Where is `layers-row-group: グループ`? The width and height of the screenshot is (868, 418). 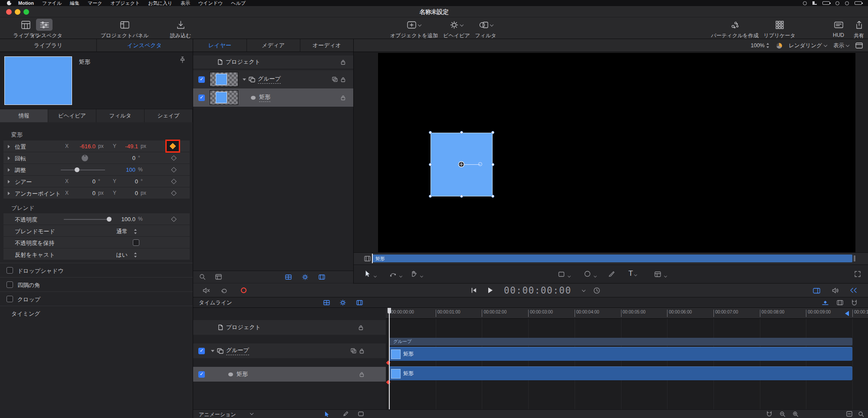 layers-row-group: グループ is located at coordinates (273, 79).